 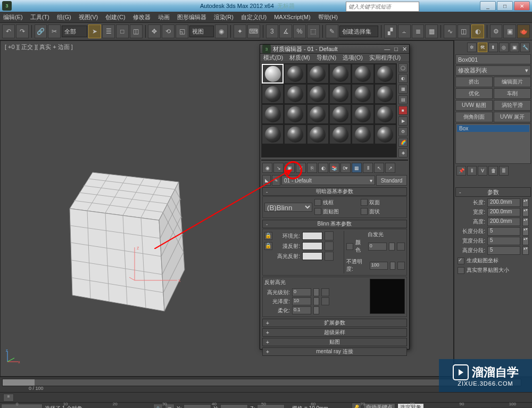 I want to click on maximize-button: □, so click(x=505, y=6).